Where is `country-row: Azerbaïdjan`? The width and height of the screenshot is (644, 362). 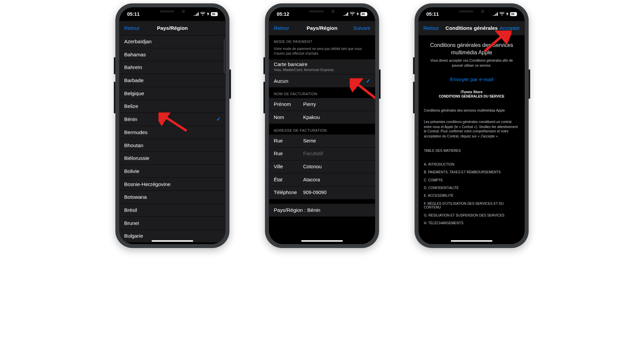
country-row: Azerbaïdjan is located at coordinates (172, 42).